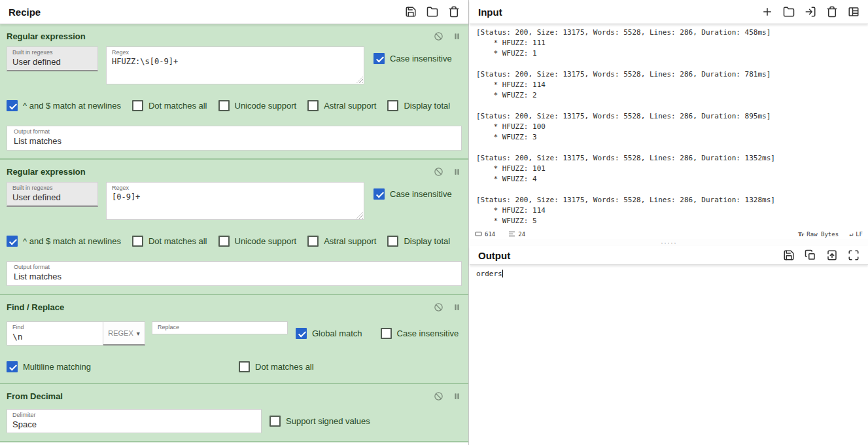 The height and width of the screenshot is (445, 868). Describe the element at coordinates (668, 12) in the screenshot. I see `input-header: Input` at that location.